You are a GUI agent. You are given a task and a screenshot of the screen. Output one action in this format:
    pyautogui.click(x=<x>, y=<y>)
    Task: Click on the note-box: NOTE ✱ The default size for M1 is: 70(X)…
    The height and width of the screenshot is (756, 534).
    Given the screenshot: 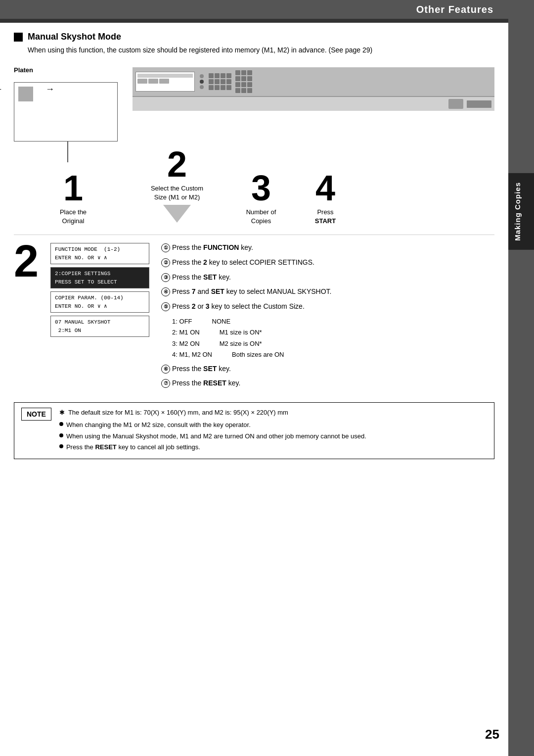 What is the action you would take?
    pyautogui.click(x=254, y=430)
    